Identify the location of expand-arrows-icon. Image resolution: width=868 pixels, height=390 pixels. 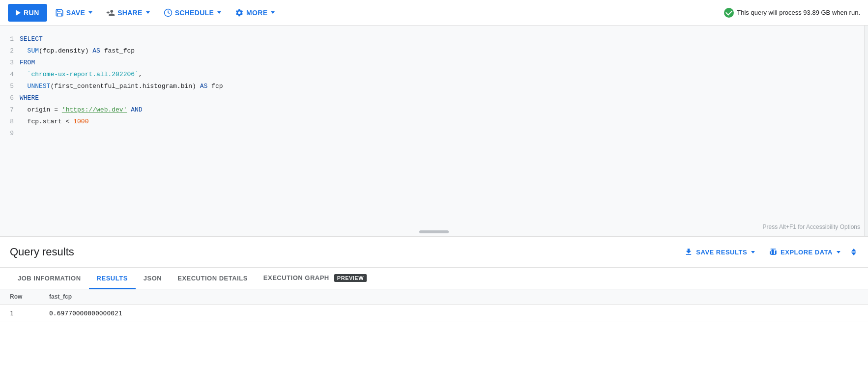
(854, 252).